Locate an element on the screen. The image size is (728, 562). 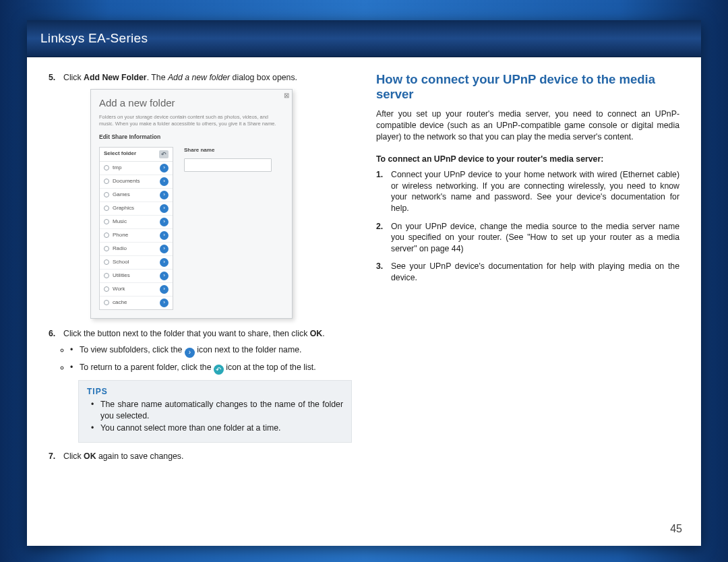
share-name-label: Share name is located at coordinates (234, 151).